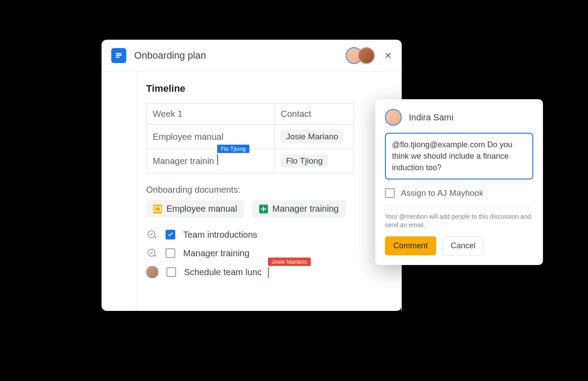 The image size is (588, 381). What do you see at coordinates (463, 246) in the screenshot?
I see `cancel-button: Cancel` at bounding box center [463, 246].